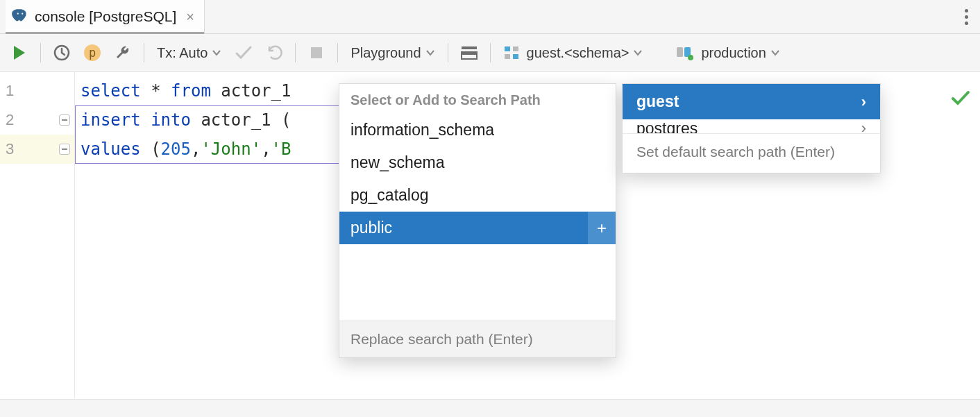 The height and width of the screenshot is (417, 980). Describe the element at coordinates (685, 53) in the screenshot. I see `datasource-icon` at that location.